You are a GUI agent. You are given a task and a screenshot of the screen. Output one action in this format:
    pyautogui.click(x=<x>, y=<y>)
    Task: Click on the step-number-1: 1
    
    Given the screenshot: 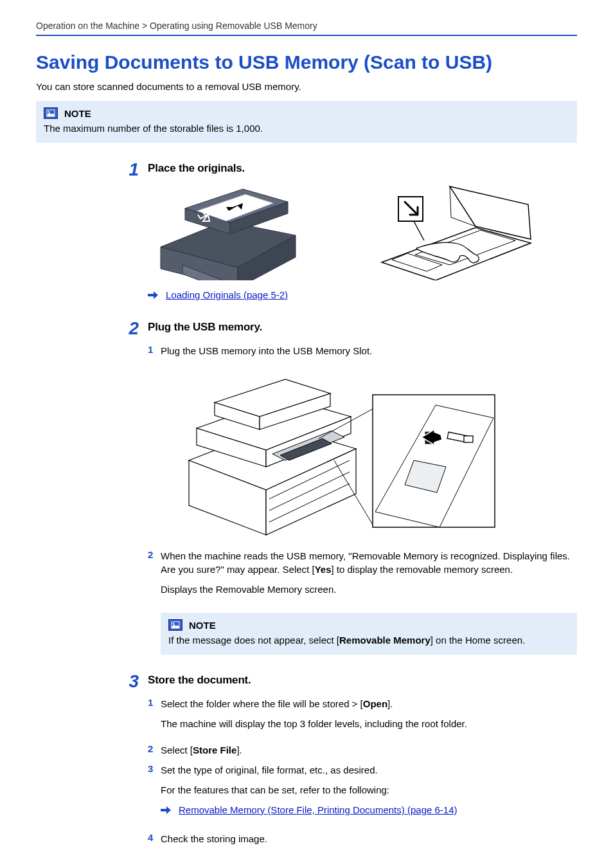 What is the action you would take?
    pyautogui.click(x=134, y=170)
    